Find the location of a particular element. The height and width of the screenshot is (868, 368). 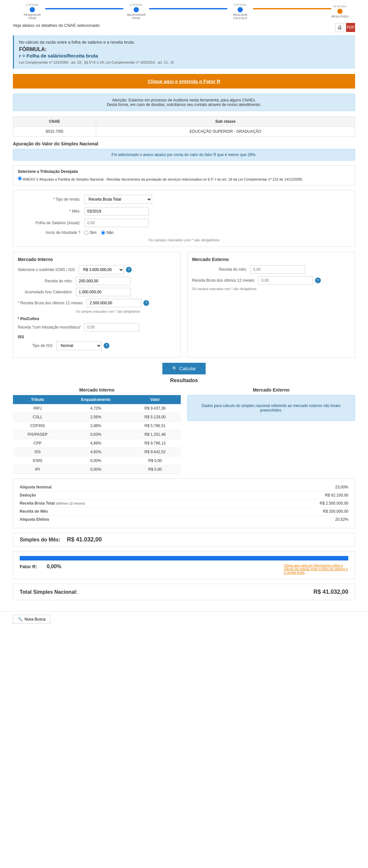

step-1-num: 1ª ETAPA is located at coordinates (32, 5).